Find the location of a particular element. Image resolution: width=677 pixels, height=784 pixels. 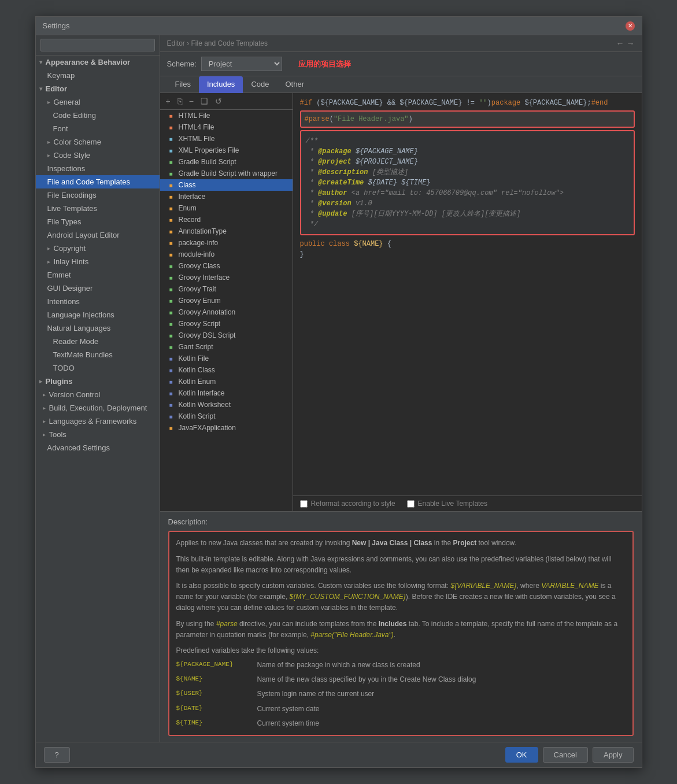

file-item: ■HTML4 File is located at coordinates (227, 127).